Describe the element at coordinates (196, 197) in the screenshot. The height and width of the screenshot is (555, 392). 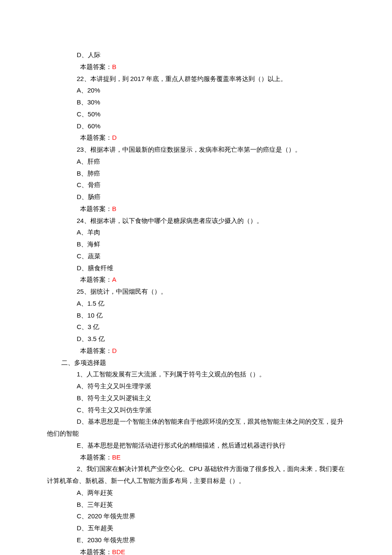
I see `text-line: D、肠癌` at that location.